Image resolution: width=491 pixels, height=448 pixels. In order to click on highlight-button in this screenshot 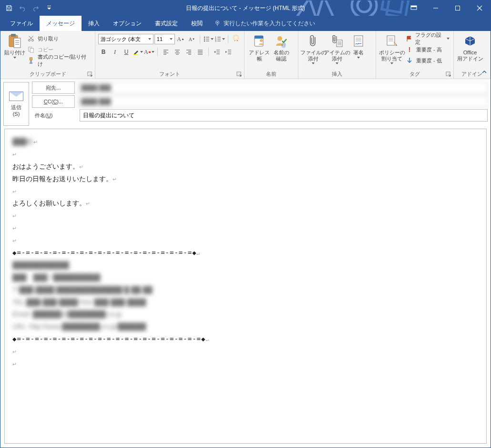, I will do `click(138, 52)`.